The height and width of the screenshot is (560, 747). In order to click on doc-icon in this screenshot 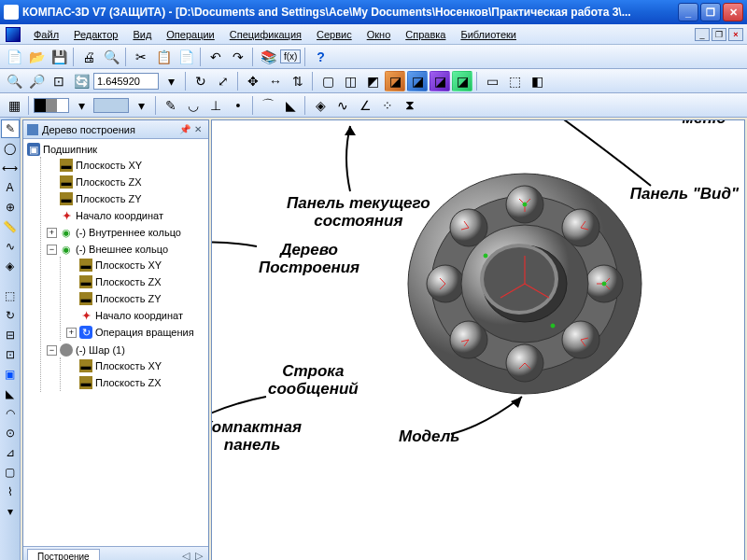, I will do `click(13, 35)`.